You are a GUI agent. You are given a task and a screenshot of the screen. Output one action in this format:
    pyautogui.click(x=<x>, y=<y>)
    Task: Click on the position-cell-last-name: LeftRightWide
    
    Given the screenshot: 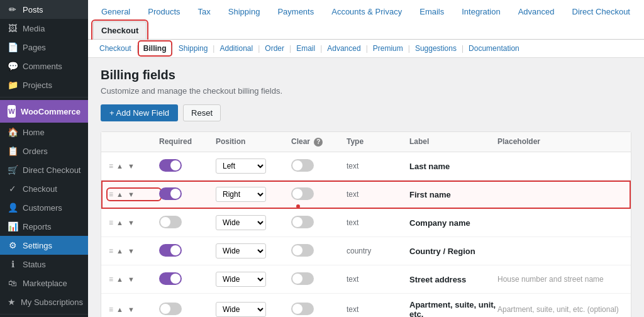 What is the action you would take?
    pyautogui.click(x=253, y=166)
    